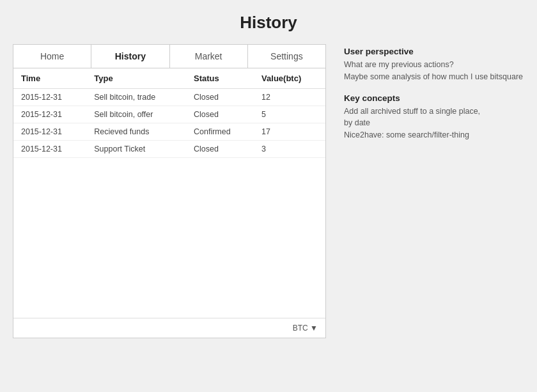 This screenshot has width=537, height=392. I want to click on cell-type: Sell bitcoin, offer, so click(136, 115).